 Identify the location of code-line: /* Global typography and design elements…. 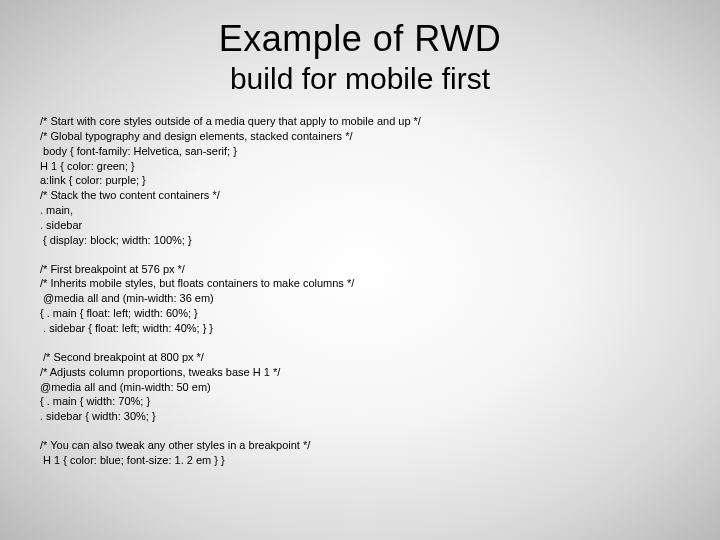
(360, 136).